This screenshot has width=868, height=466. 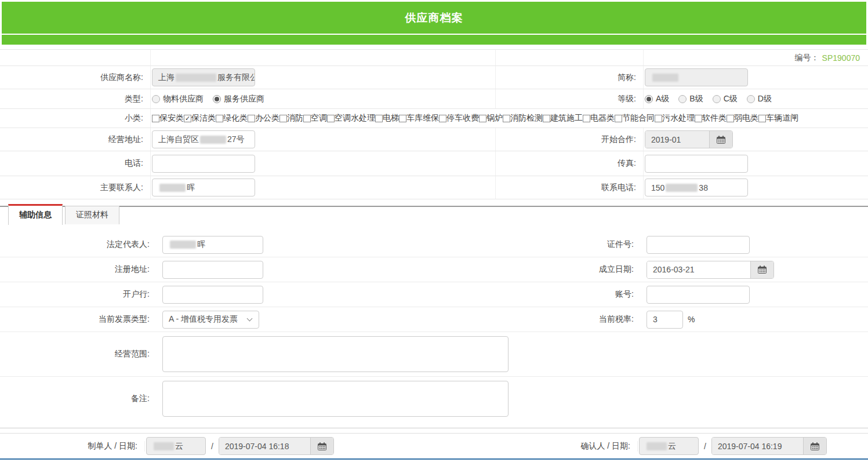 I want to click on supplier-name-input: 上海 服务有限公, so click(x=204, y=78).